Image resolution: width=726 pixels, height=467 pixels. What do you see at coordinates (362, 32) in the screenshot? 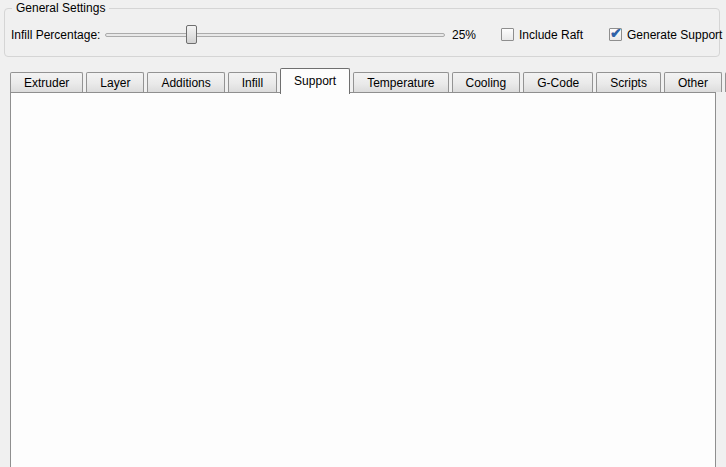
I see `general-settings-group: General Settings Infill Percentage: 25% …` at bounding box center [362, 32].